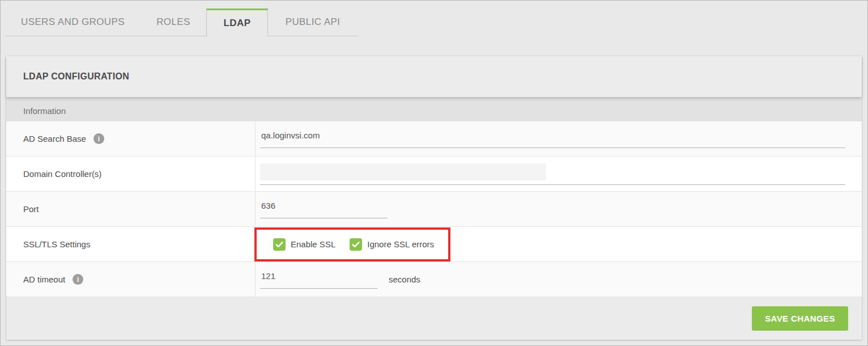  I want to click on panel-footer: SAVE CHANGES, so click(434, 319).